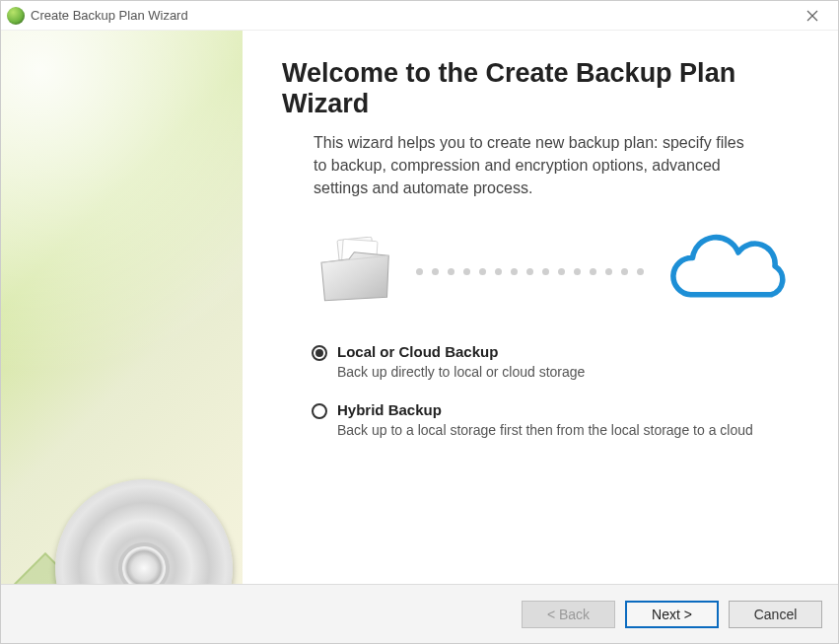 The height and width of the screenshot is (644, 839). Describe the element at coordinates (555, 391) in the screenshot. I see `backup-type-options: Local or Cloud Backup Back up directly t…` at that location.